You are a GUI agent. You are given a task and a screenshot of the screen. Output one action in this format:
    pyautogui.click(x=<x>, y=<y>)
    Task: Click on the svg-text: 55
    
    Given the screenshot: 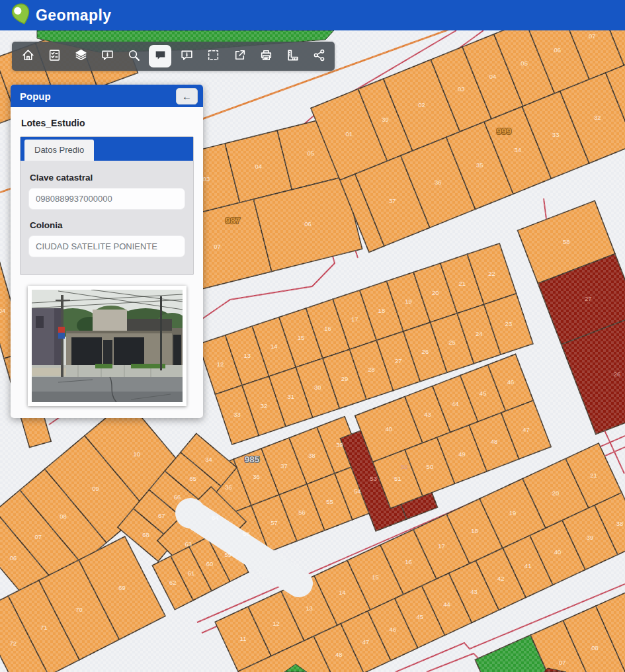 What is the action you would take?
    pyautogui.click(x=329, y=501)
    